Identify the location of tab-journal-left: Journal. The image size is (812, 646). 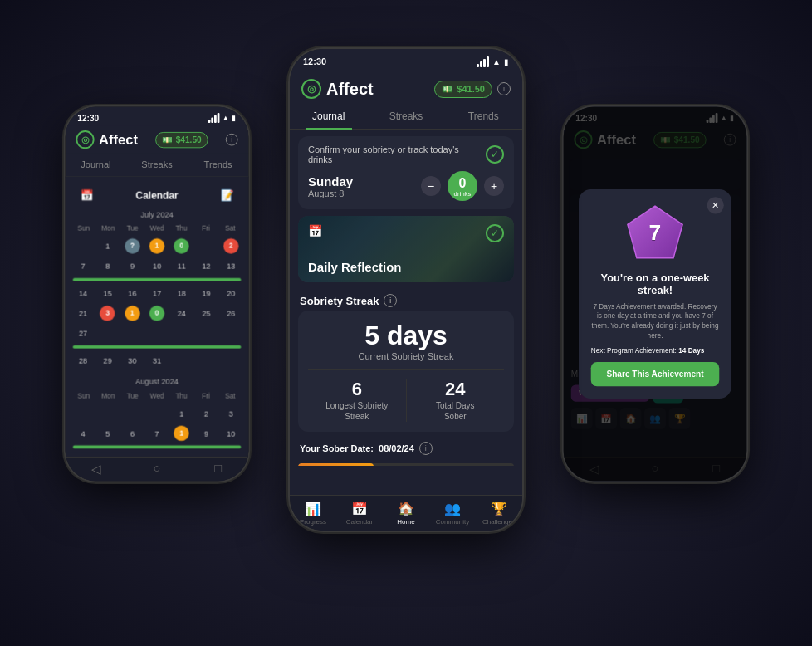
(96, 165).